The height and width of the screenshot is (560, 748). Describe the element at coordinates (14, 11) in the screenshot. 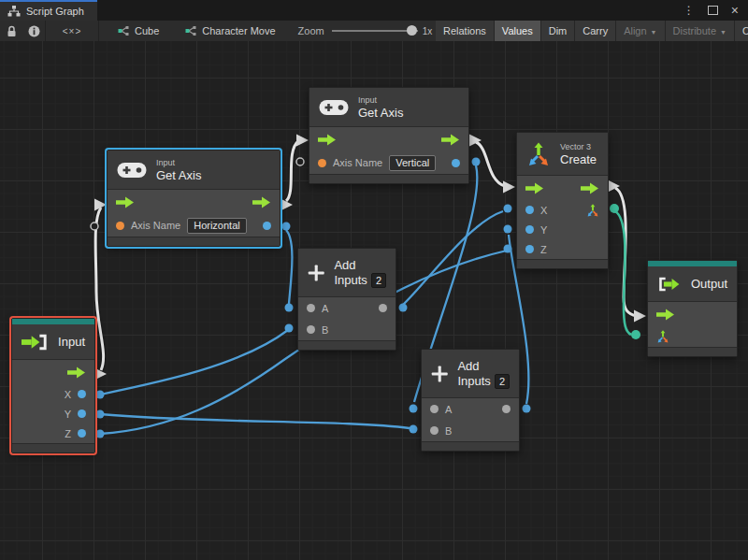

I see `graph-hierarchy-icon` at that location.